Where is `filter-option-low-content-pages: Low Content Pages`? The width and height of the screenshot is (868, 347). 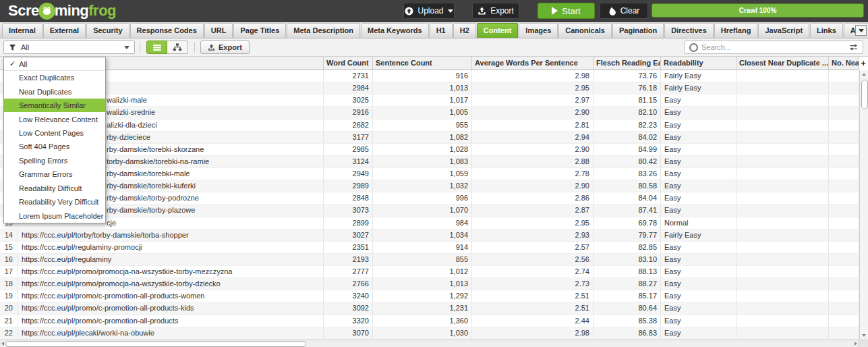
filter-option-low-content-pages: Low Content Pages is located at coordinates (55, 133).